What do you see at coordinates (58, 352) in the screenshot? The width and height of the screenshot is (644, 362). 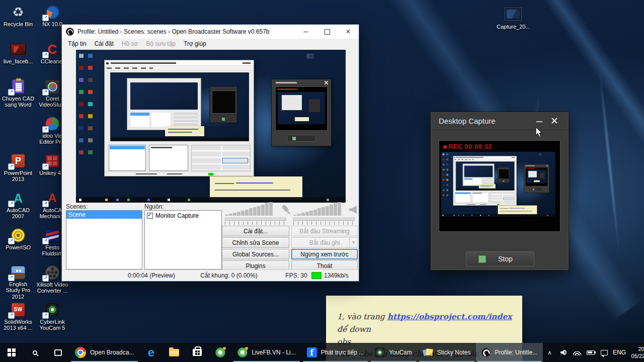 I see `task-view-button` at bounding box center [58, 352].